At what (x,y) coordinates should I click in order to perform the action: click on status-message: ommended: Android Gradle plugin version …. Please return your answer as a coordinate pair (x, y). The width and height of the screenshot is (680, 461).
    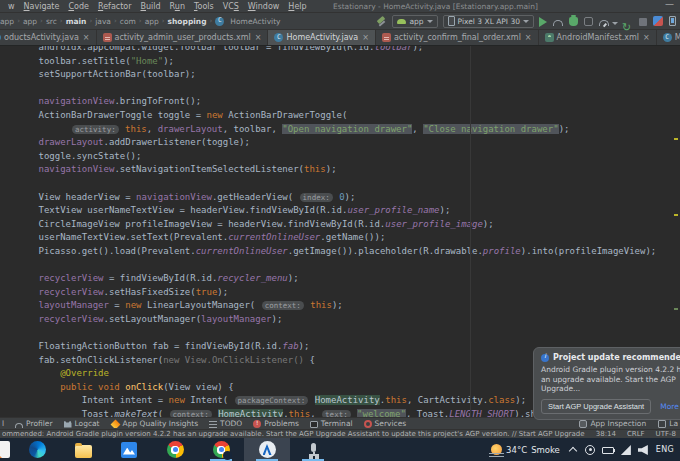
    Looking at the image, I should click on (294, 434).